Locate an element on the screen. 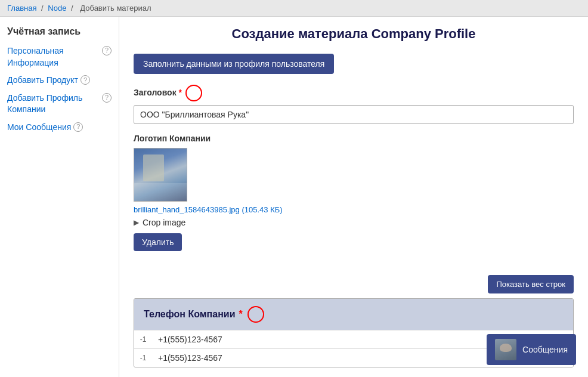  help-icon-my-messages: ? is located at coordinates (78, 127).